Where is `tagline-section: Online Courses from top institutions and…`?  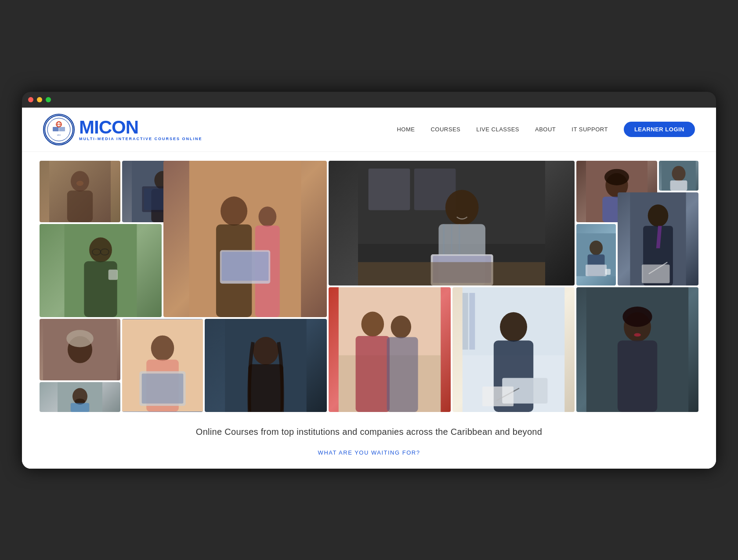
tagline-section: Online Courses from top institutions and… is located at coordinates (369, 430).